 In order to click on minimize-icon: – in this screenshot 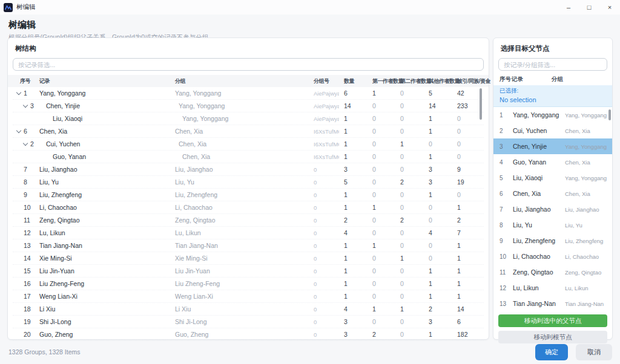, I will do `click(569, 7)`.